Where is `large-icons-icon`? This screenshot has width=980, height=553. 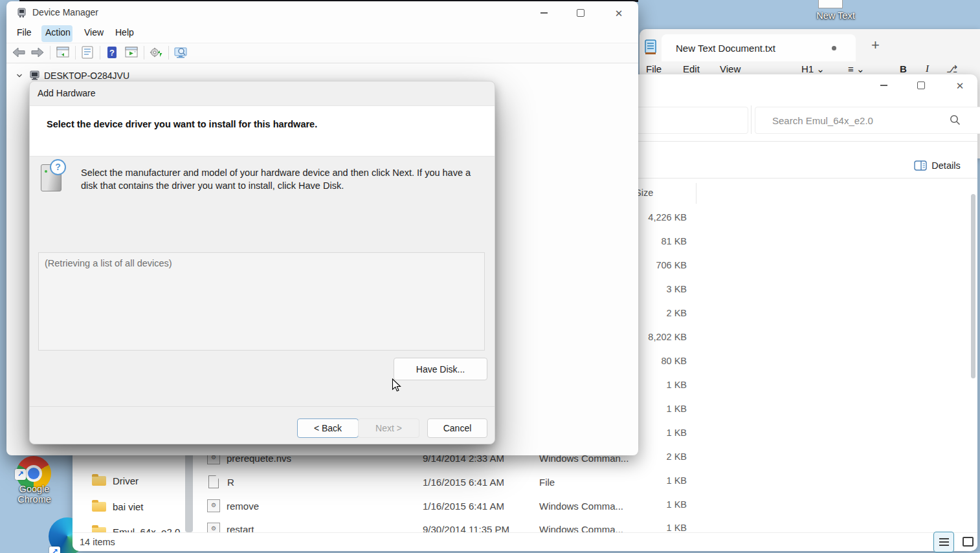
large-icons-icon is located at coordinates (968, 542).